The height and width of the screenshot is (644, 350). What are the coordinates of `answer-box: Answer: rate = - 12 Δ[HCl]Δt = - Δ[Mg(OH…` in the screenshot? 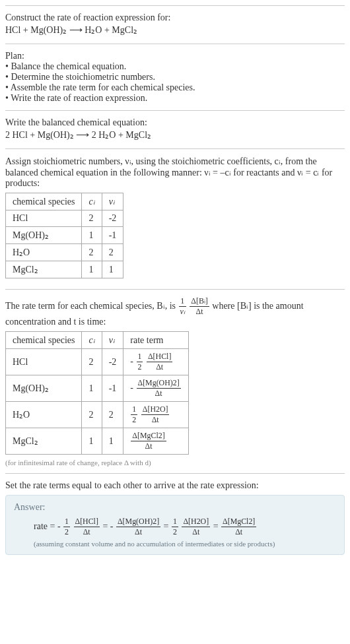 It's located at (175, 525).